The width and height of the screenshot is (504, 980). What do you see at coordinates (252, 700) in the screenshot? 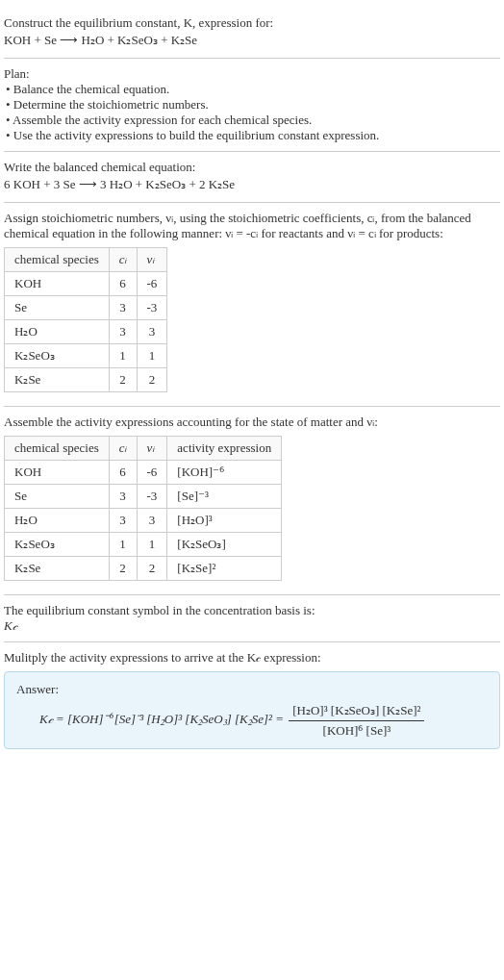
I see `multiply-section: Mulitply the activity expressions to arr…` at bounding box center [252, 700].